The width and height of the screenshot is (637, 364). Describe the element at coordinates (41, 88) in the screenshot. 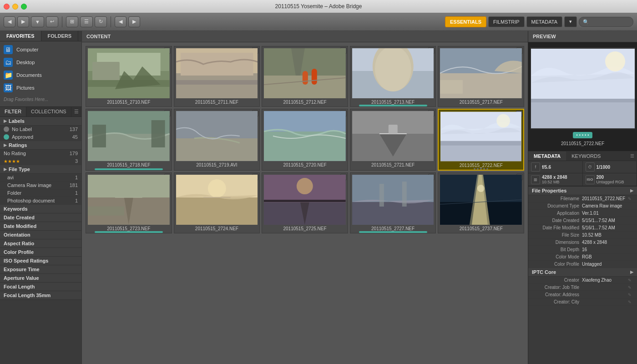

I see `fav-item-pictures: 🖼 Pictures` at that location.